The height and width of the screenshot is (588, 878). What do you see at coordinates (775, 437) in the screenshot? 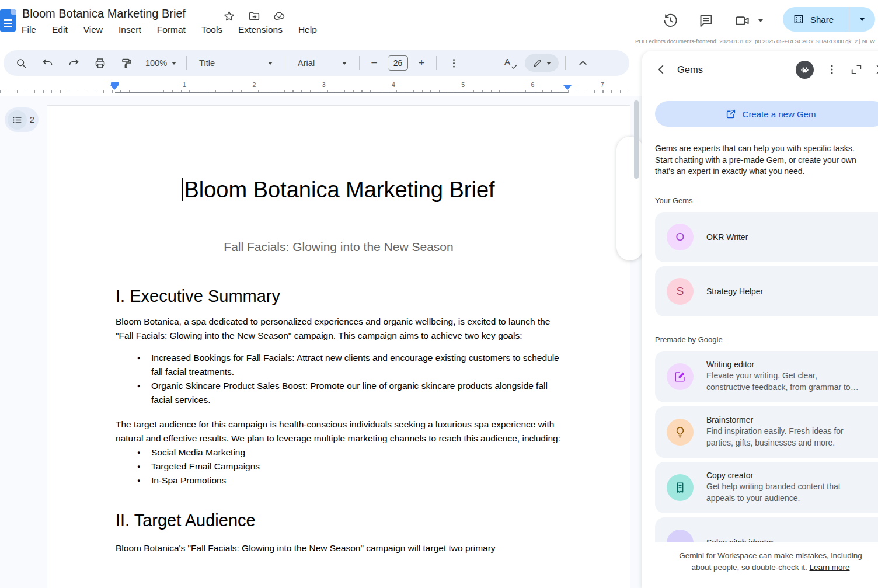
I see `gem-description: Find inspiration easily. Fresh ideas for…` at bounding box center [775, 437].